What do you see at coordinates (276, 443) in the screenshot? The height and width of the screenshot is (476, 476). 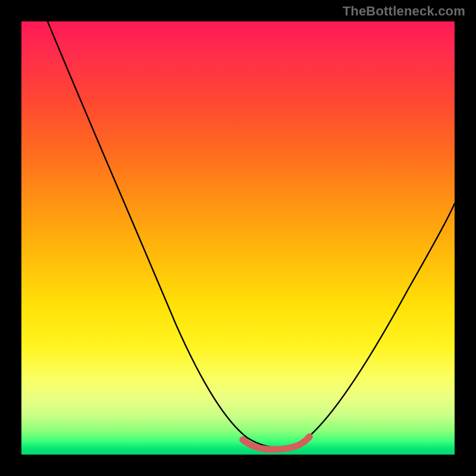 I see `flat-bottom-highlight` at bounding box center [276, 443].